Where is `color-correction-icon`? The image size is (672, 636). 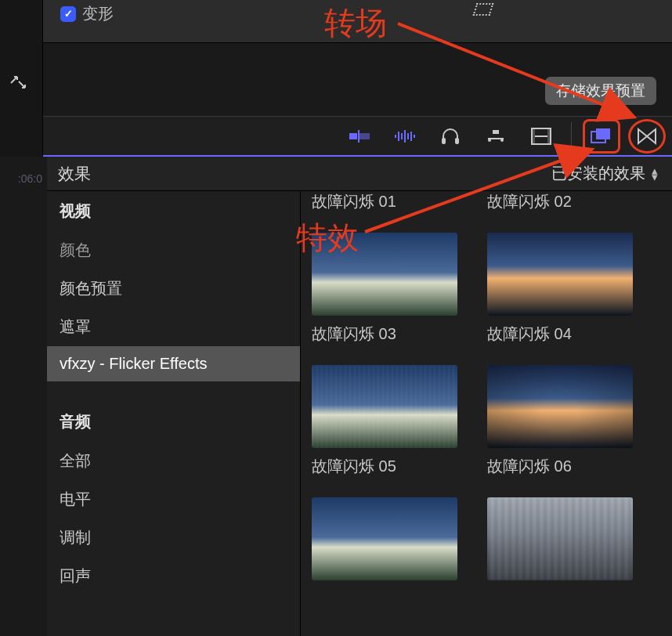 color-correction-icon is located at coordinates (496, 136).